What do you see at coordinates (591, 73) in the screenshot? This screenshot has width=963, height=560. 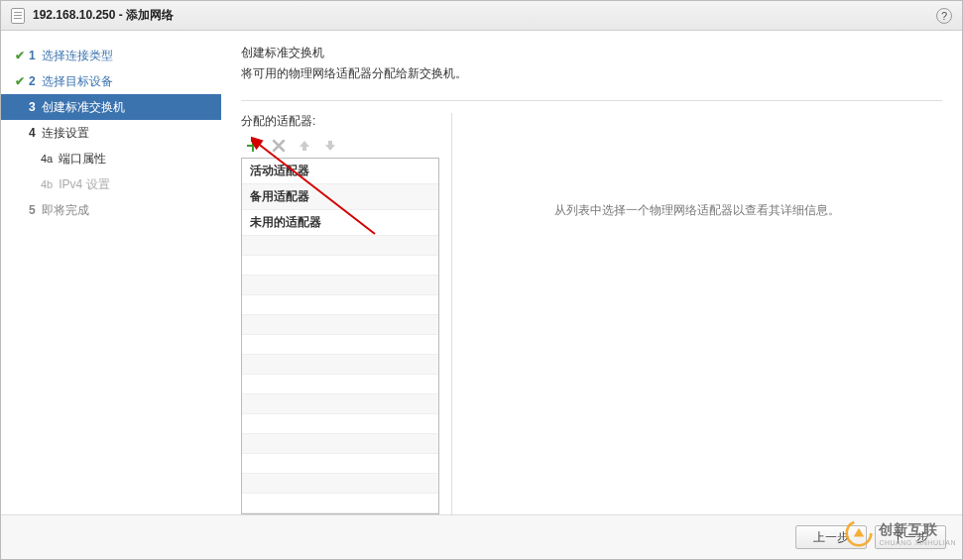 I see `page-subheading: 将可用的物理网络适配器分配给新交换机。` at bounding box center [591, 73].